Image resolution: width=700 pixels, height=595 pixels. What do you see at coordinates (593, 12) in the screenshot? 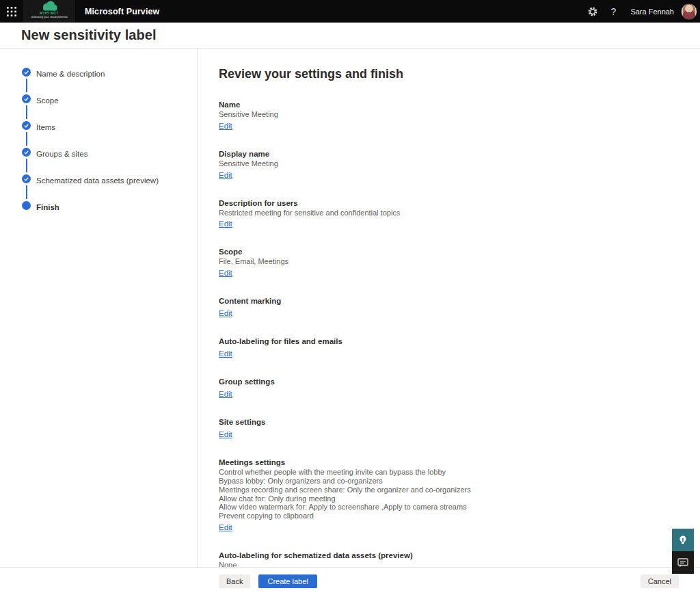
I see `gear-icon` at bounding box center [593, 12].